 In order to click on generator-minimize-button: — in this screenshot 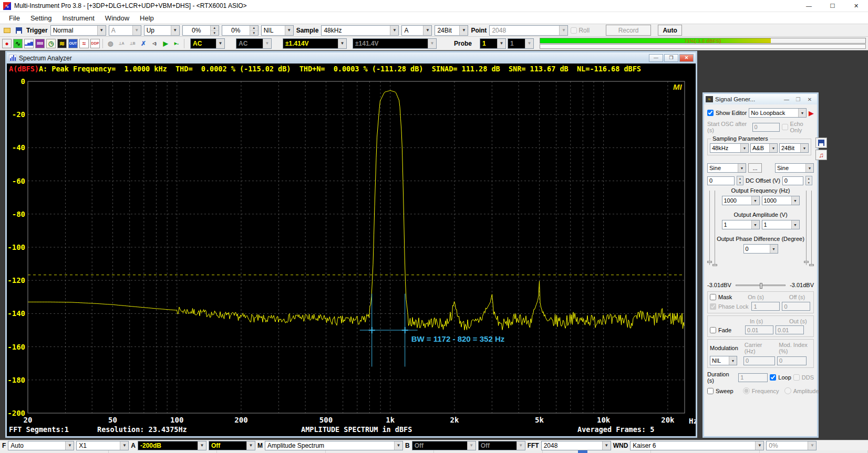, I will do `click(787, 100)`.